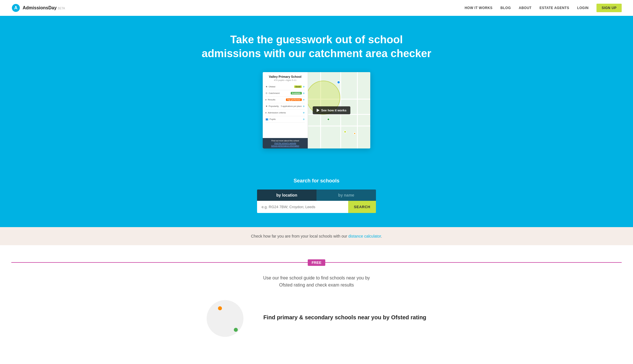 This screenshot has width=633, height=364. What do you see at coordinates (229, 318) in the screenshot?
I see `card-illustration` at bounding box center [229, 318].